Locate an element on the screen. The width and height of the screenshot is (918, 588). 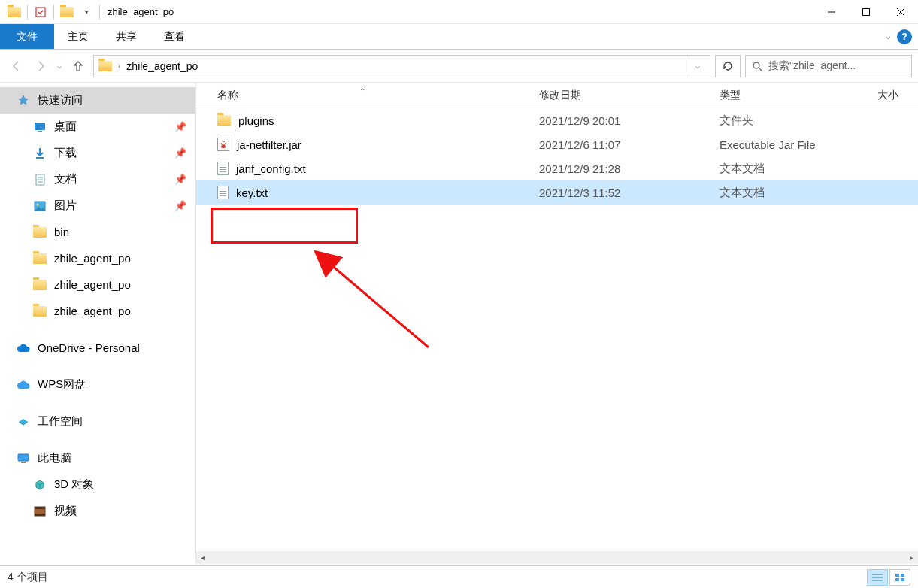
view-thumbnails-button is located at coordinates (900, 577).